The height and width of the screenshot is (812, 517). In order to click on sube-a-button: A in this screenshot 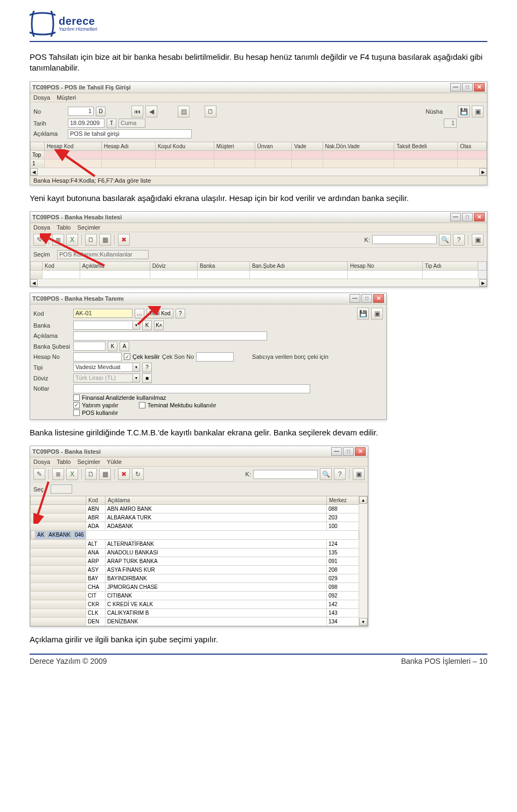, I will do `click(124, 346)`.